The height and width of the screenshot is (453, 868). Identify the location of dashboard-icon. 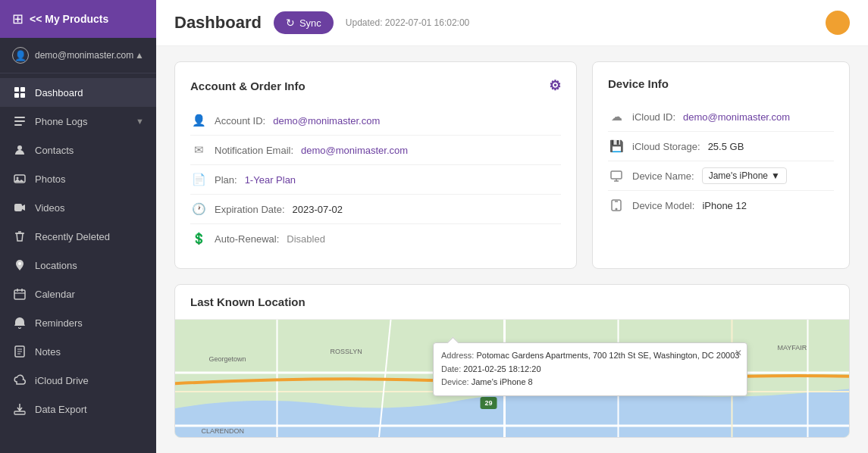
(20, 92).